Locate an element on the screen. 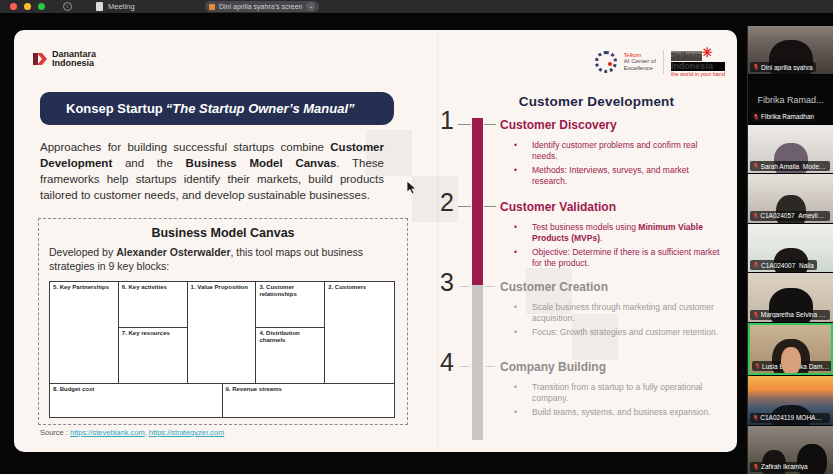 The height and width of the screenshot is (474, 833). coe-line1: AI Center of is located at coordinates (640, 61).